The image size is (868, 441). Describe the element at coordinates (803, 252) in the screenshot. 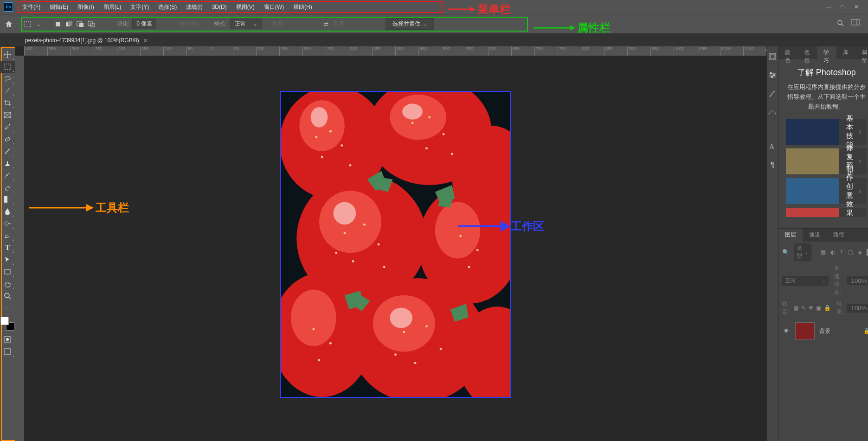

I see `layer-filter-kind: 类型 ⌄` at that location.